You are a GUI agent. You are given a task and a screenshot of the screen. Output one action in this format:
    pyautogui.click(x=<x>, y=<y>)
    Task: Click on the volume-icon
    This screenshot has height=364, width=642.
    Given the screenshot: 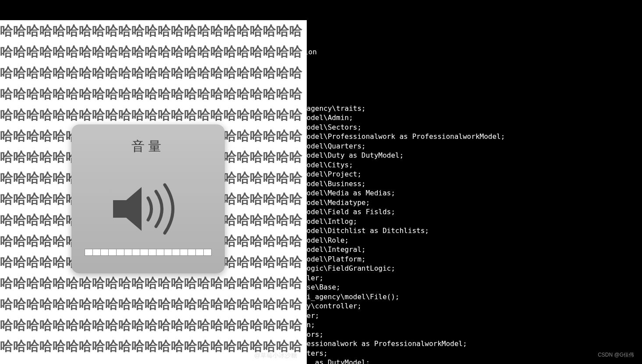 What is the action you would take?
    pyautogui.click(x=148, y=209)
    